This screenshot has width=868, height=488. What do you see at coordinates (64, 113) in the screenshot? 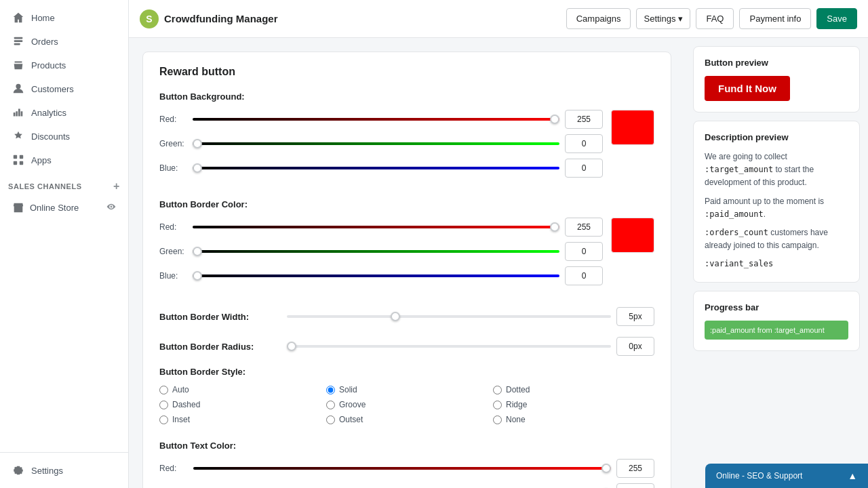
I see `sidebar-item-analytics: Analytics` at bounding box center [64, 113].